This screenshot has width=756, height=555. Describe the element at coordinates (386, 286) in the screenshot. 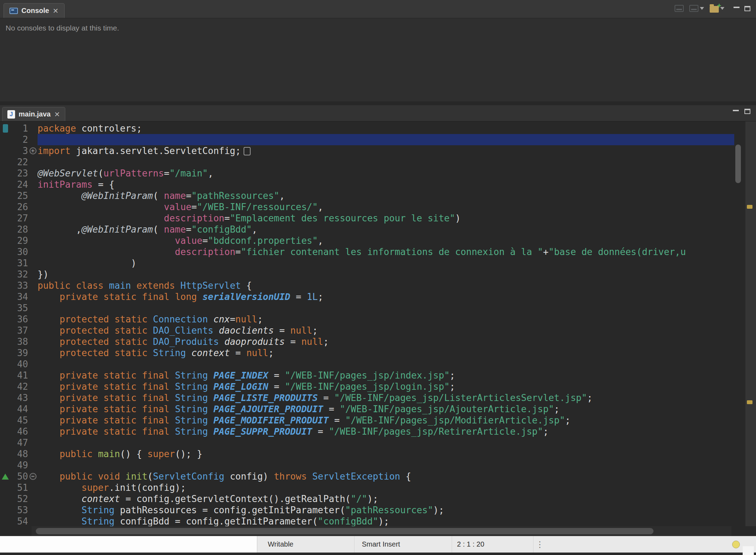

I see `code-text: public class main extends HttpServlet {` at that location.